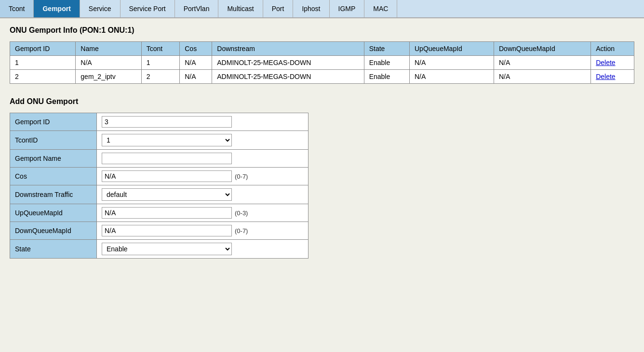 The image size is (644, 352). What do you see at coordinates (159, 249) in the screenshot?
I see `state-row: State EnableDisable` at bounding box center [159, 249].